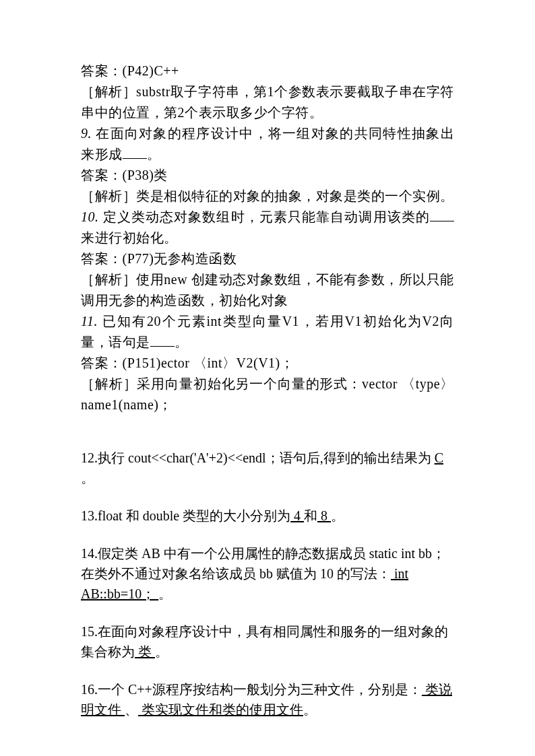 This screenshot has width=535, height=756. I want to click on answer-8: 答案：(P42)C++, so click(268, 71).